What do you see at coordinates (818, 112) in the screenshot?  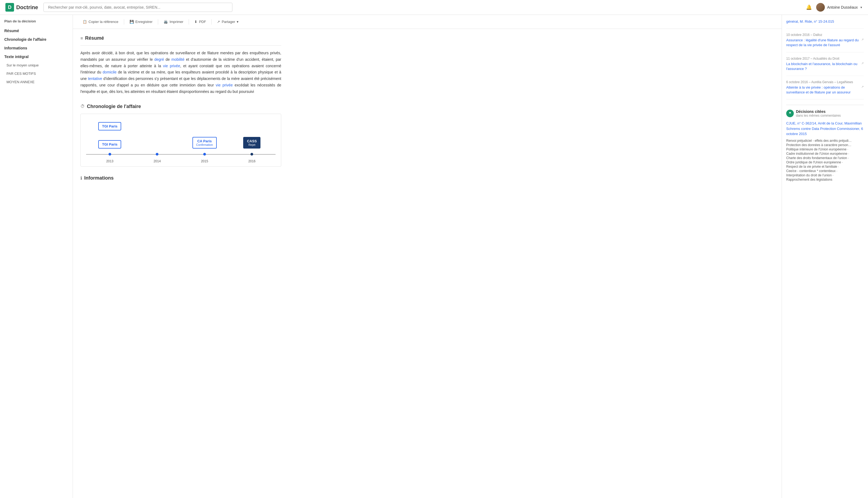 I see `decisions-title: Décisions citées` at bounding box center [818, 112].